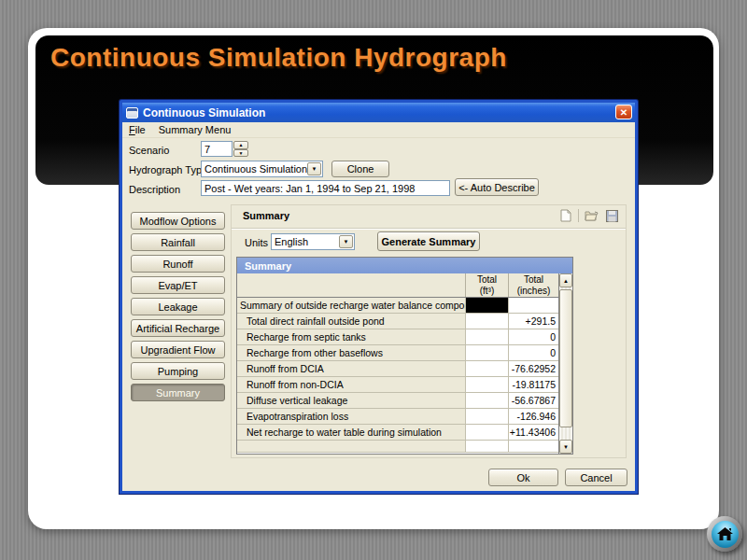  Describe the element at coordinates (405, 265) in the screenshot. I see `table-header-bar: Summary` at that location.